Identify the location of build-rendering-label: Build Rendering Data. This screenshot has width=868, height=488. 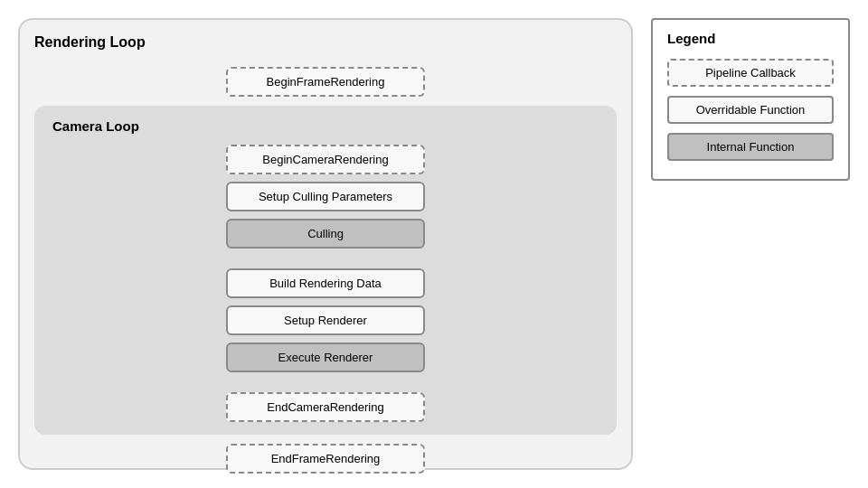
(326, 284).